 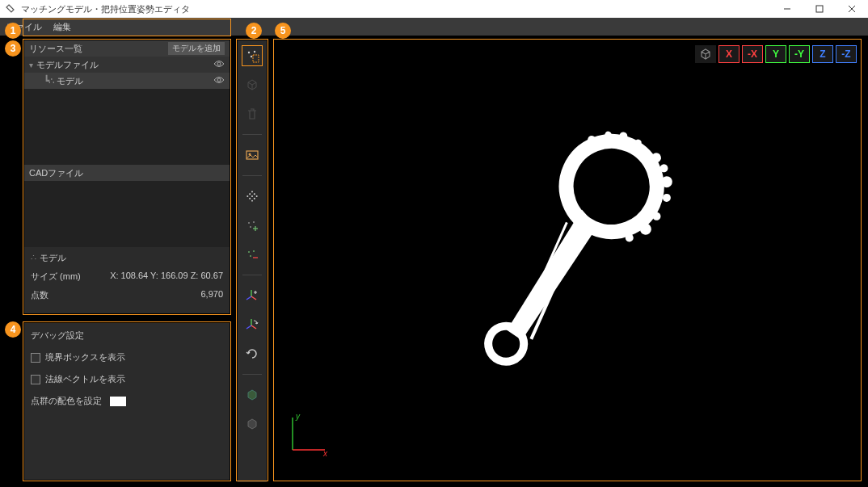 I want to click on info-size-label: サイズ (mm), so click(x=56, y=276).